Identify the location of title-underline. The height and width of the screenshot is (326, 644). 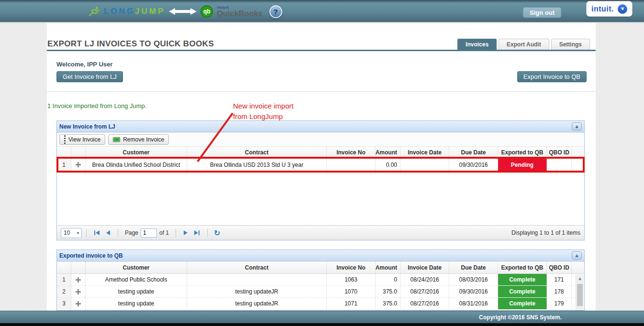
(322, 51).